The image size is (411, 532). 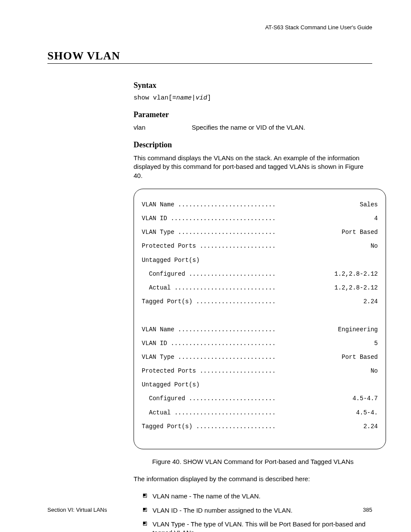 What do you see at coordinates (78, 510) in the screenshot?
I see `footer-section: Section VI: Virtual LANs` at bounding box center [78, 510].